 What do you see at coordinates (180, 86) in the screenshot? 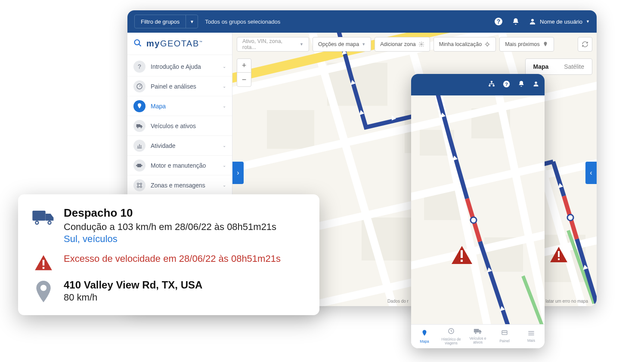
I see `sidebar-item-dashboard: Painel e análises⌄` at bounding box center [180, 86].